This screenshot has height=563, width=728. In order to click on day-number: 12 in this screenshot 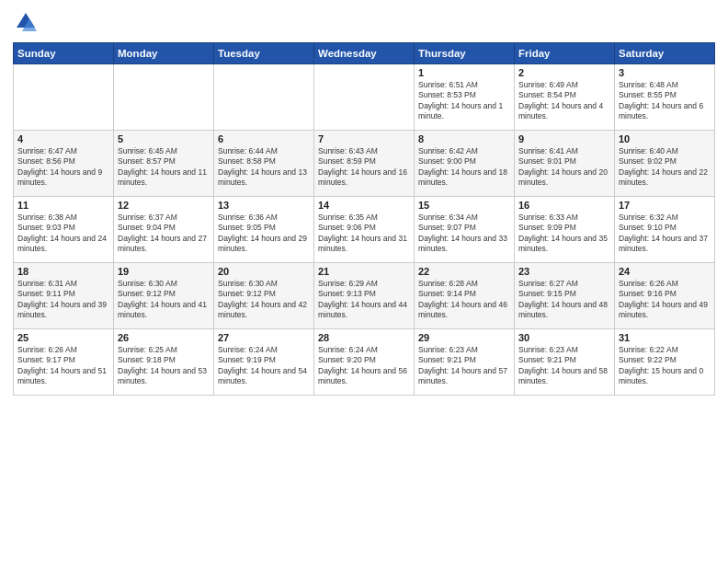, I will do `click(164, 205)`.